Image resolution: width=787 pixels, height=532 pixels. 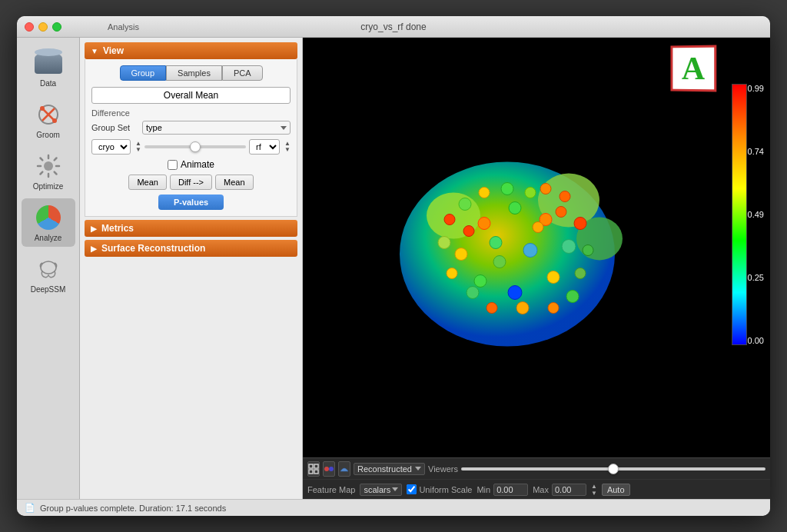 I want to click on sidebar-item-optimize: Optimize, so click(x=48, y=171).